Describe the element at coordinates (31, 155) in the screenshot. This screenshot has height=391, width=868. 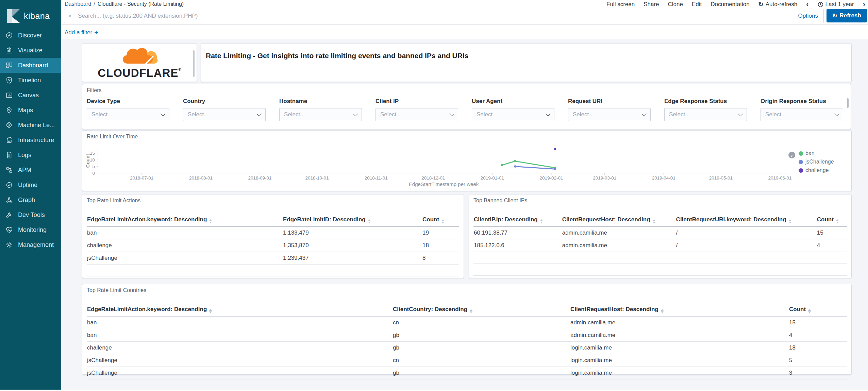
I see `sidebar-item-logs: Logs` at that location.